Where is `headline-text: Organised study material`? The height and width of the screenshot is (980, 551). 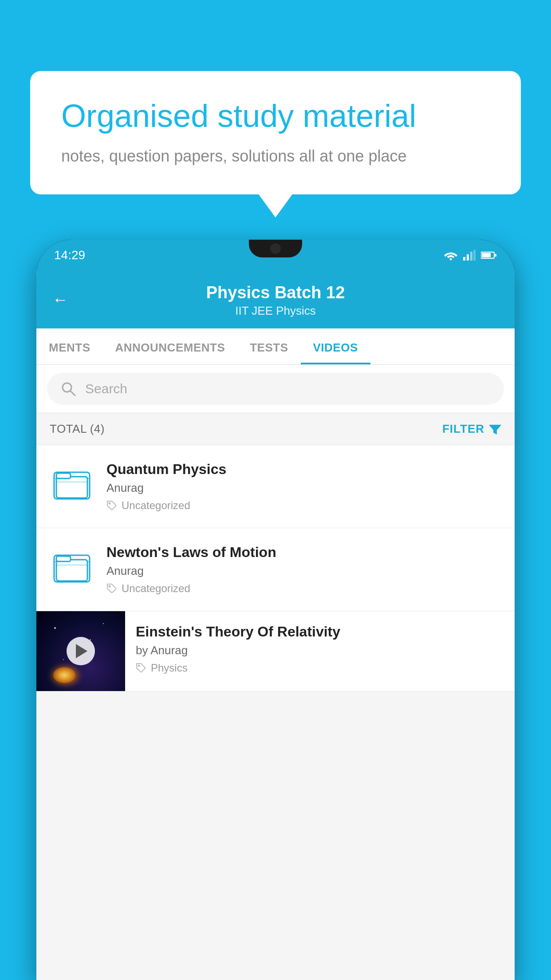 headline-text: Organised study material is located at coordinates (276, 116).